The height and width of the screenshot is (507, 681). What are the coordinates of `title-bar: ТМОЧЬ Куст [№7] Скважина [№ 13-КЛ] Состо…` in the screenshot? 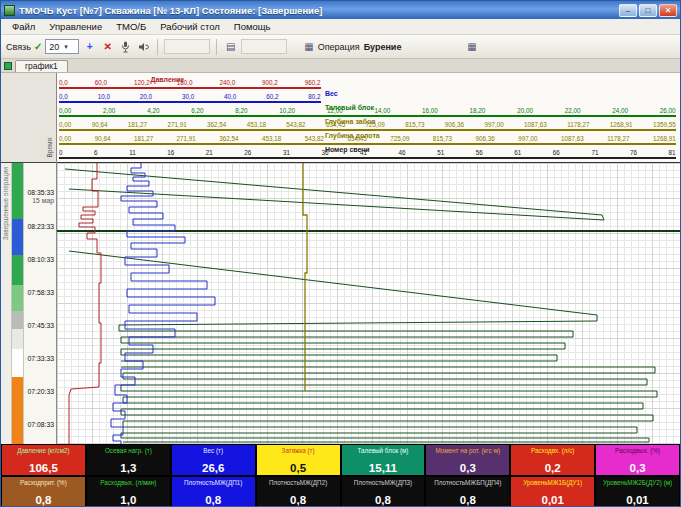 It's located at (340, 10).